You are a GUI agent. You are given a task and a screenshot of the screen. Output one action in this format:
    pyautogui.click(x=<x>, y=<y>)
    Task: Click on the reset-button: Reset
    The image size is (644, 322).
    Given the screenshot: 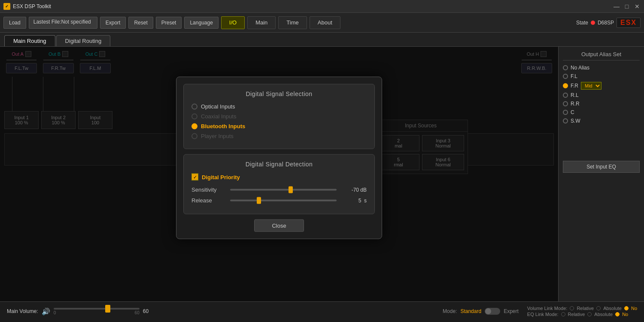 What is the action you would take?
    pyautogui.click(x=141, y=23)
    